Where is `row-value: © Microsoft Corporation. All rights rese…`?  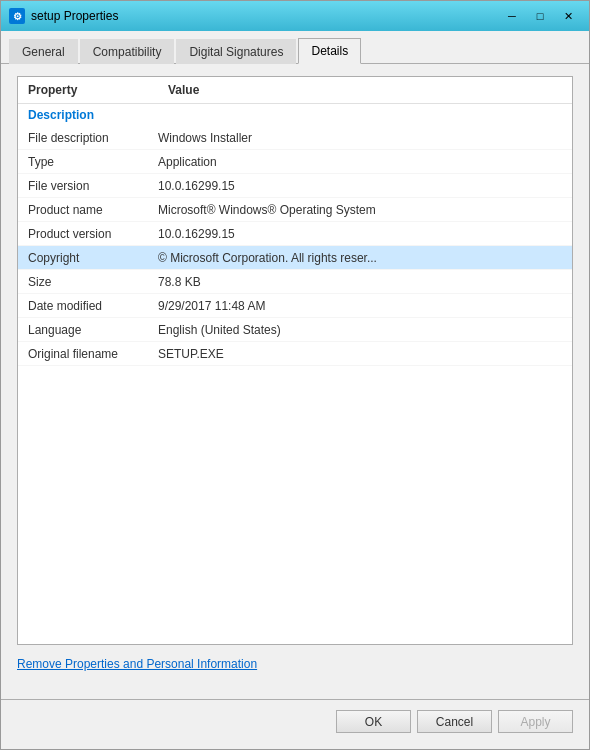 row-value: © Microsoft Corporation. All rights rese… is located at coordinates (360, 258).